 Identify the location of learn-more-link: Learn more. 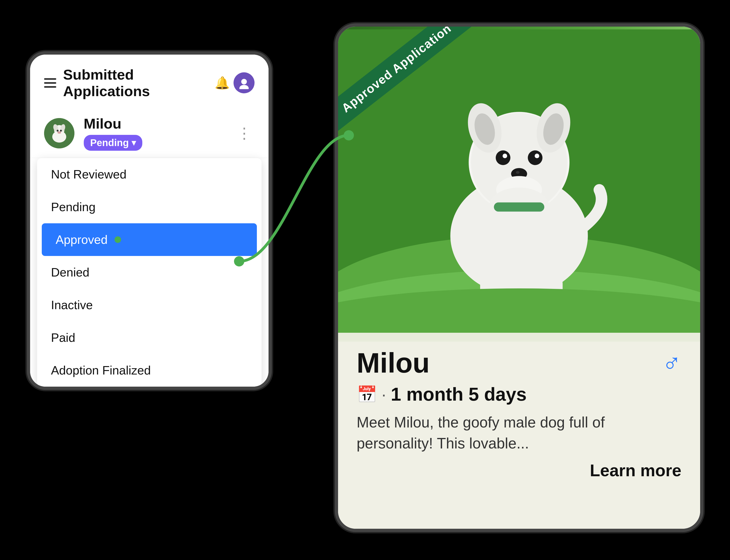
(519, 470).